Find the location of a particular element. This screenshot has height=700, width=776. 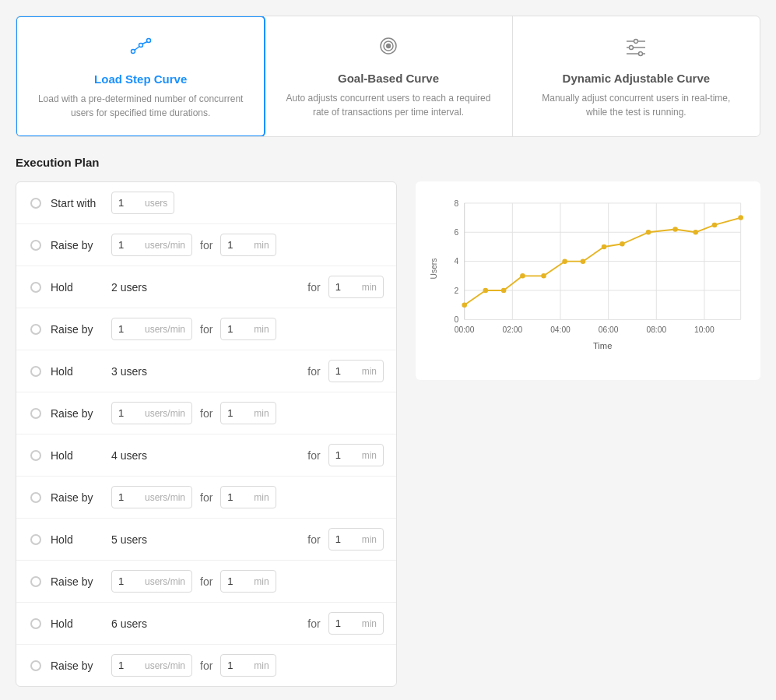

hold-text-2: 2 users is located at coordinates (129, 287).